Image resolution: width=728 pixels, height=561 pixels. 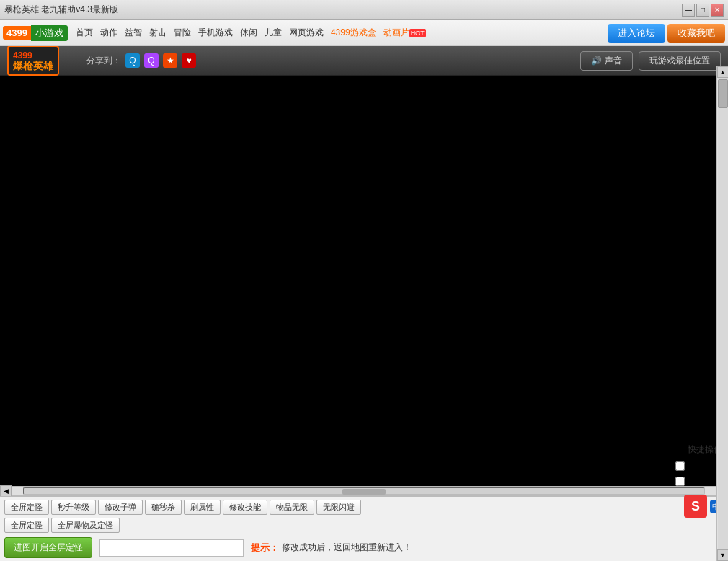 What do you see at coordinates (364, 491) in the screenshot?
I see `scroll-track` at bounding box center [364, 491].